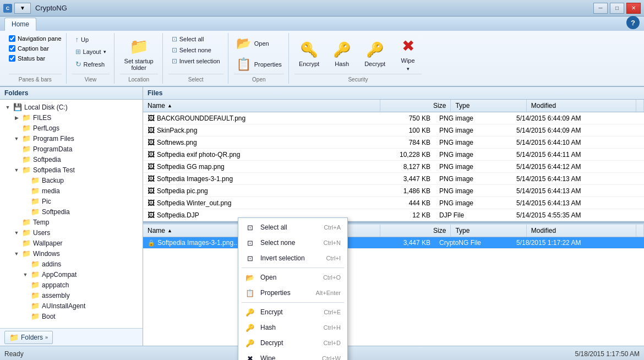 The image size is (644, 360). What do you see at coordinates (72, 214) in the screenshot?
I see `folders-tree: ▼💾Local Disk (C:)▶📁FILES📁PerfLogs▼📁Progr…` at bounding box center [72, 214].